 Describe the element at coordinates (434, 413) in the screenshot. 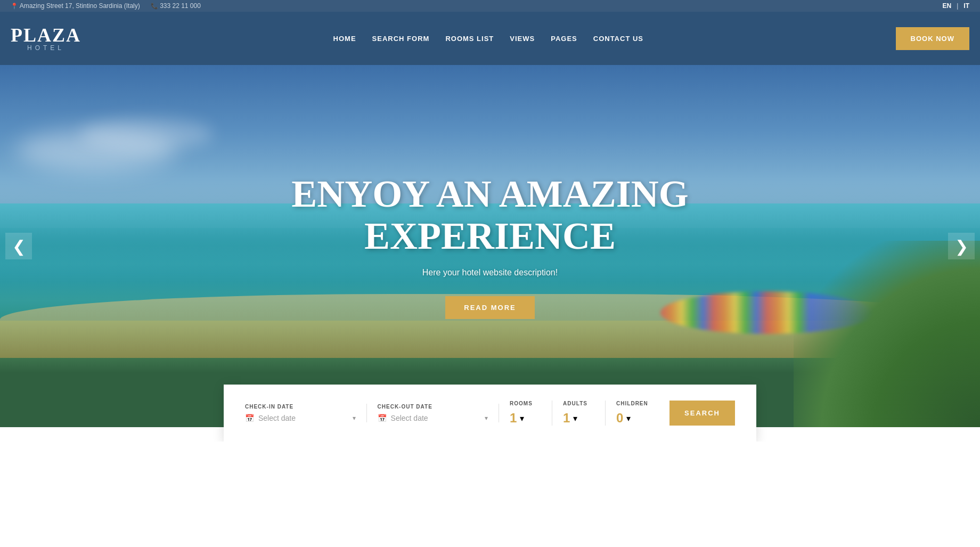

I see `checkout-field: CHECK-OUT DATE 📅 Select date ▾` at that location.